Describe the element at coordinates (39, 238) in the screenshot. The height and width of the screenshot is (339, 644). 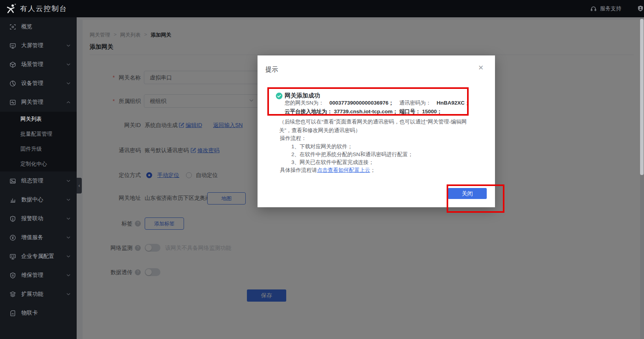
I see `sidebar-item-value-added-services: 增值服务` at that location.